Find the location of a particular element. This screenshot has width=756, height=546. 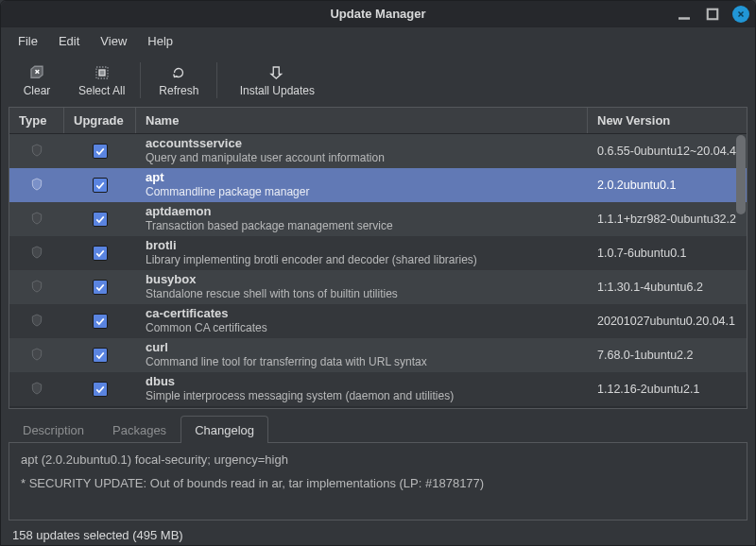

package-description: Query and manipulate user account inform… is located at coordinates (265, 159).